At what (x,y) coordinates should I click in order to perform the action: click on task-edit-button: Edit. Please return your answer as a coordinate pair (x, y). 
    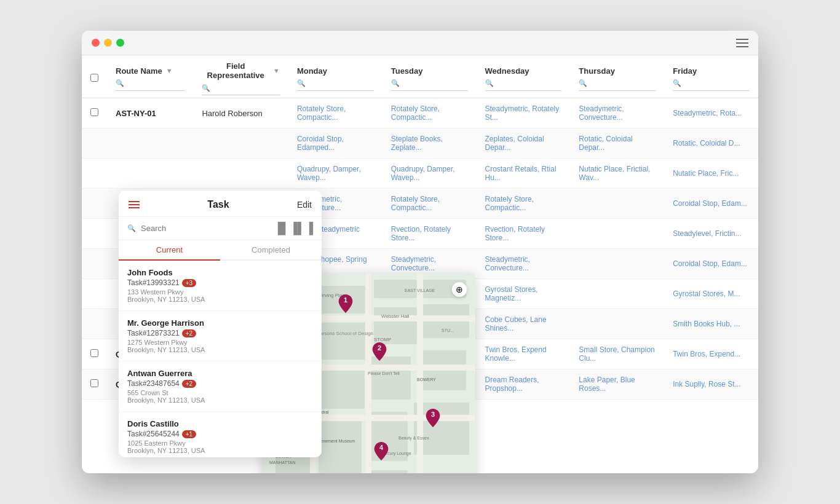
    Looking at the image, I should click on (304, 205).